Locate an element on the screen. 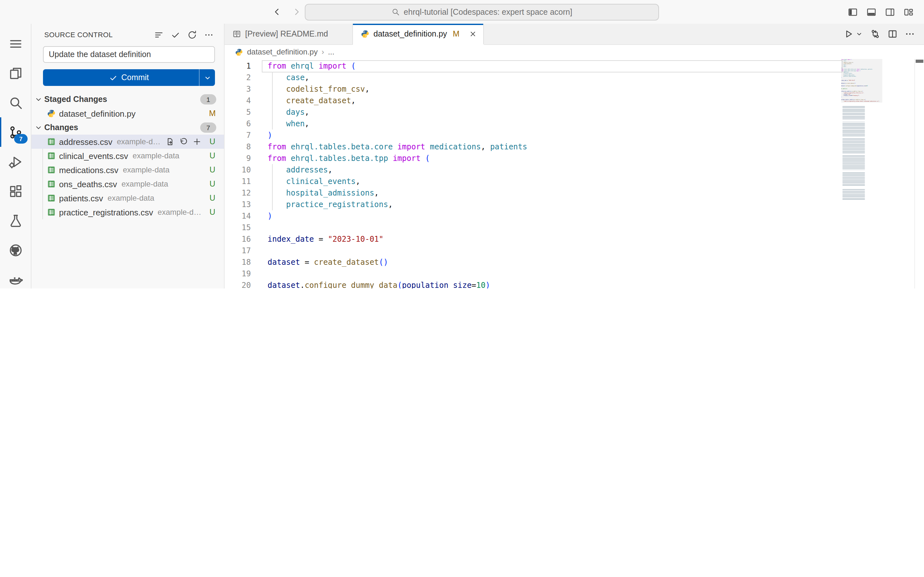 The width and height of the screenshot is (924, 577). editor-tab: [Preview] README.md is located at coordinates (289, 34).